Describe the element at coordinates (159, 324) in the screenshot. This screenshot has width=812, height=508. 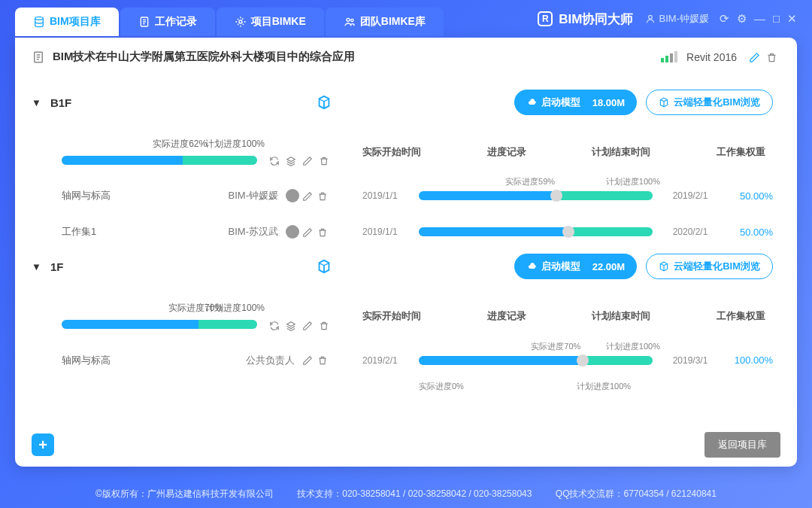
I see `progress-bar` at that location.